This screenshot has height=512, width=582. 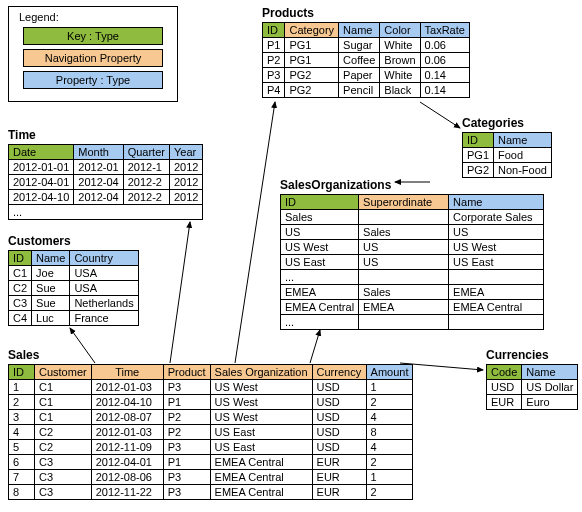 What do you see at coordinates (106, 135) in the screenshot?
I see `time-title: Time` at bounding box center [106, 135].